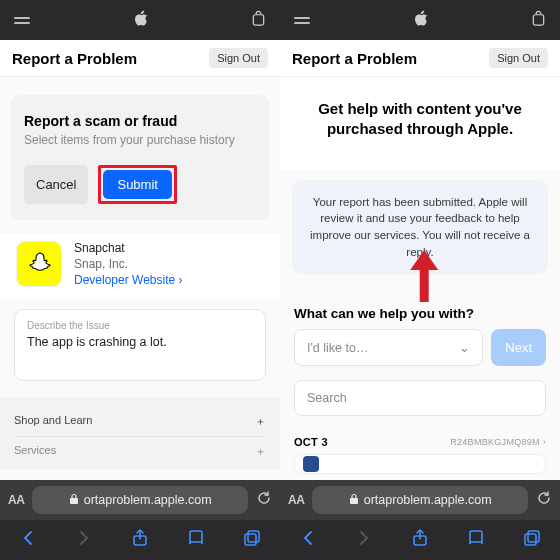 This screenshot has width=560, height=560. I want to click on select-placeholder: I'd like to…, so click(338, 348).